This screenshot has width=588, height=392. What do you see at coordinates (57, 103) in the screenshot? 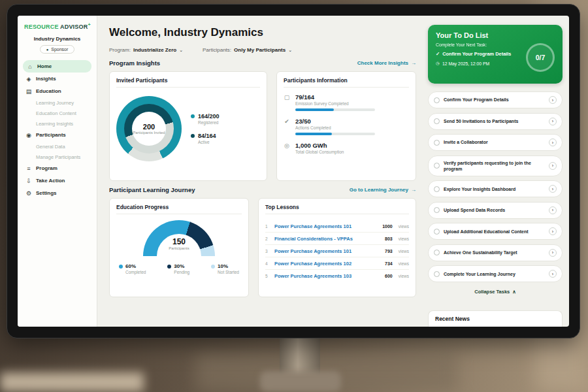
I see `sidebar-item-learning-journey: Learning Journey` at bounding box center [57, 103].